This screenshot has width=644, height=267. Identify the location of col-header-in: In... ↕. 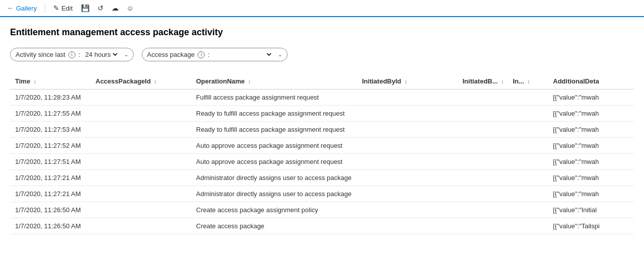
(528, 81).